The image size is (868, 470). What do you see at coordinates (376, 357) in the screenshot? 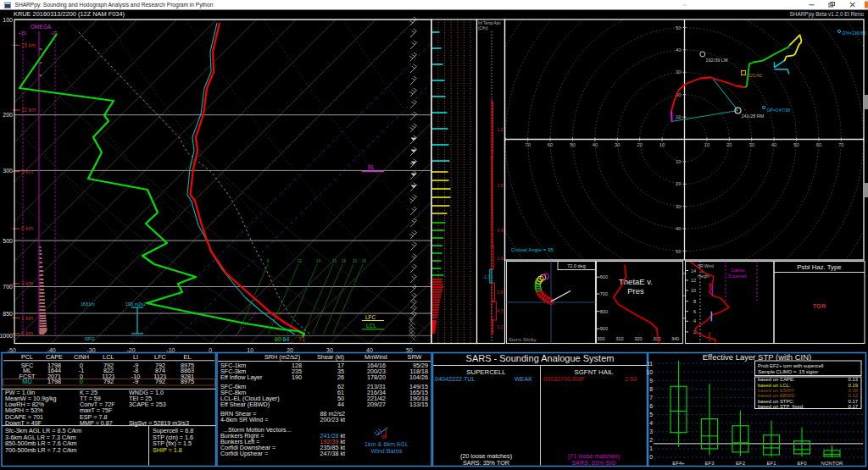
I see `svg-text: MnWind` at bounding box center [376, 357].